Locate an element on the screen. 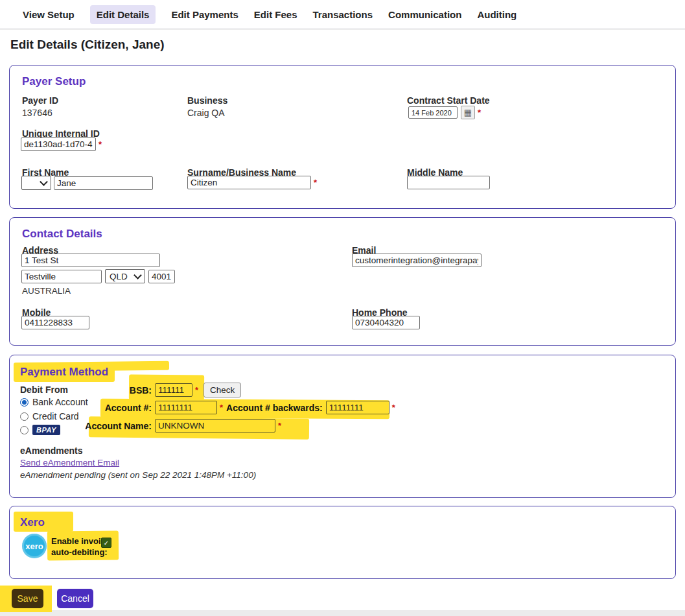  xero-heading: Xero is located at coordinates (32, 523).